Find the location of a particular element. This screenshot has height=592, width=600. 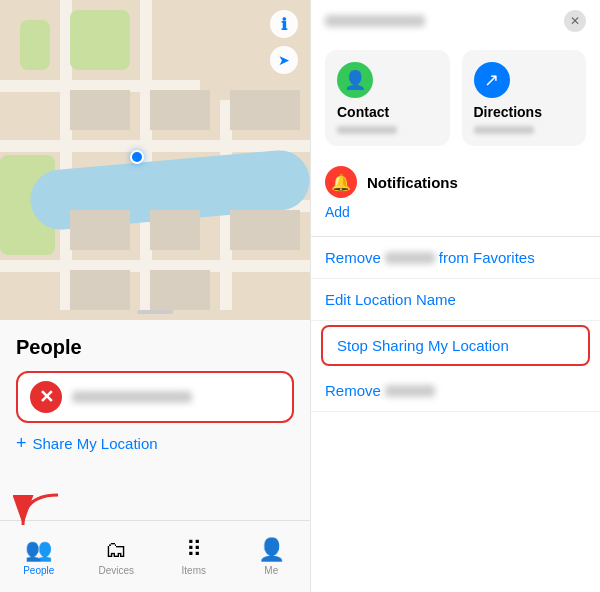

person-name is located at coordinates (132, 397).